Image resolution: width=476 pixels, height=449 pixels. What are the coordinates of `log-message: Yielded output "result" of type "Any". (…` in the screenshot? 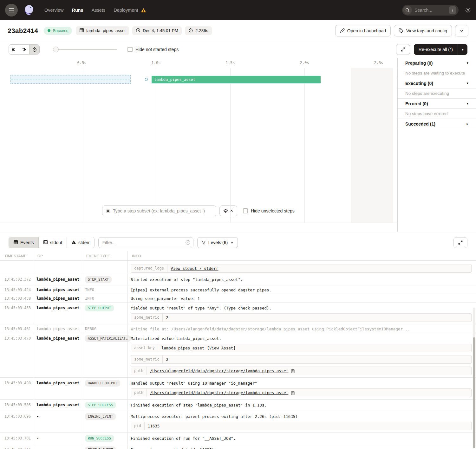 It's located at (301, 308).